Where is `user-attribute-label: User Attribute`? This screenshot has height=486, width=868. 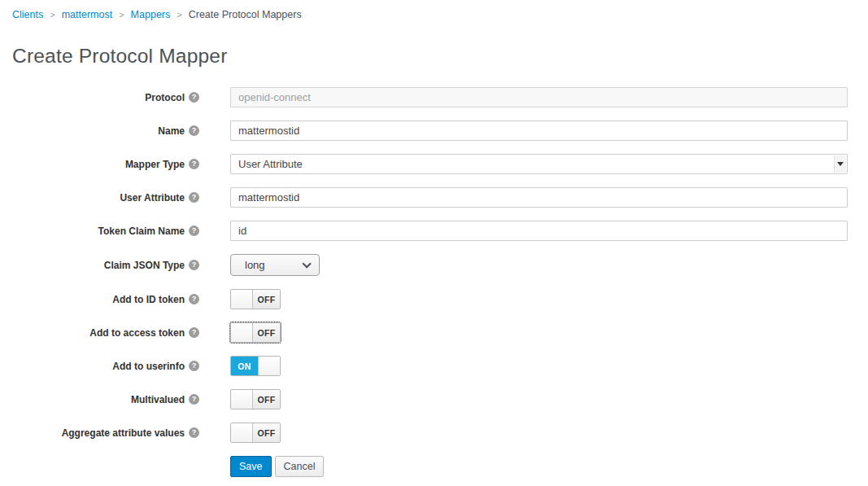
user-attribute-label: User Attribute is located at coordinates (152, 198).